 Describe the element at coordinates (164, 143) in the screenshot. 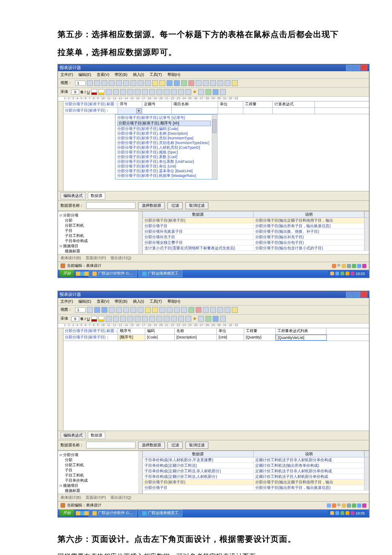

I see `dropdown-item: 分部分项子目(标准子目).类别名称 [NormItemTypeDesc]` at that location.